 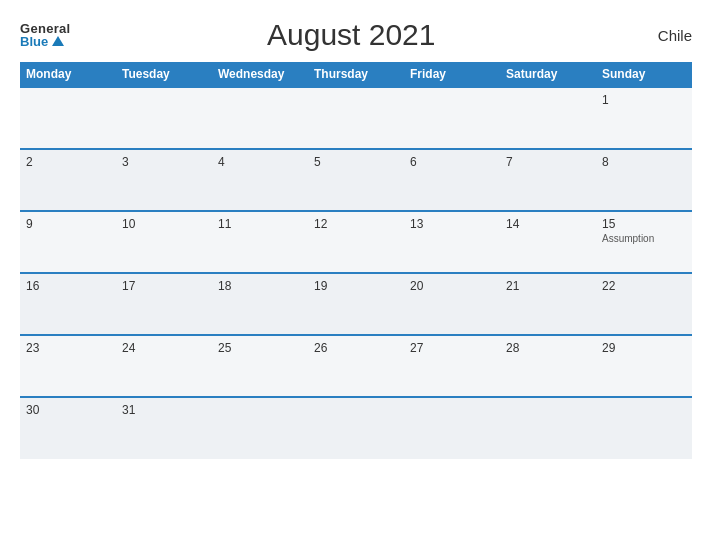 I want to click on calendar-week-row: 1, so click(x=356, y=118).